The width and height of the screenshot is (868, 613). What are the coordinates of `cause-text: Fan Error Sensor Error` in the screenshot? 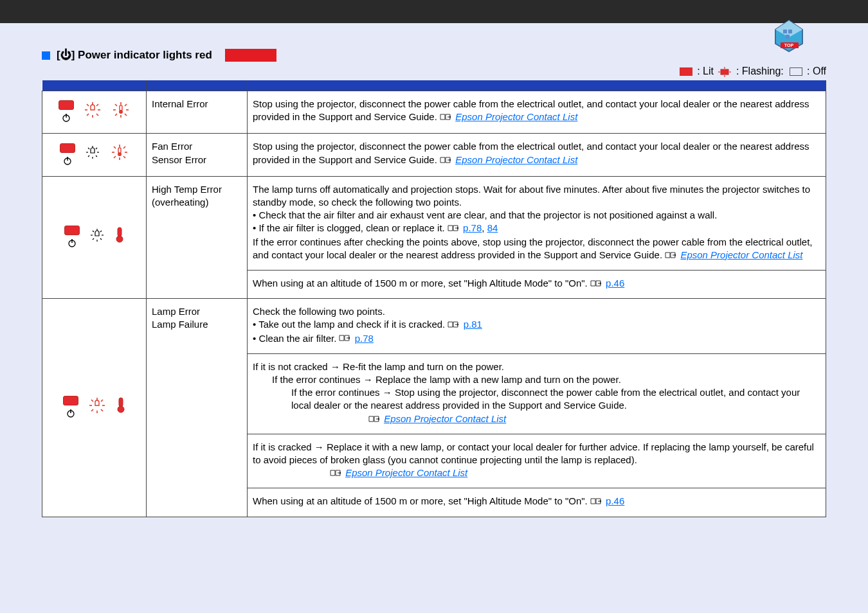 It's located at (179, 153).